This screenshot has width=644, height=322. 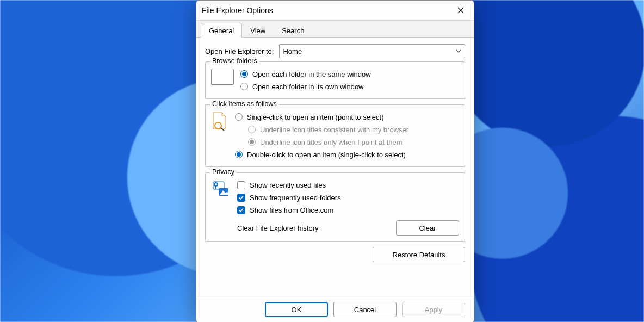 I want to click on group-browse-folders: Browse folders Open each folder in the s…, so click(x=335, y=81).